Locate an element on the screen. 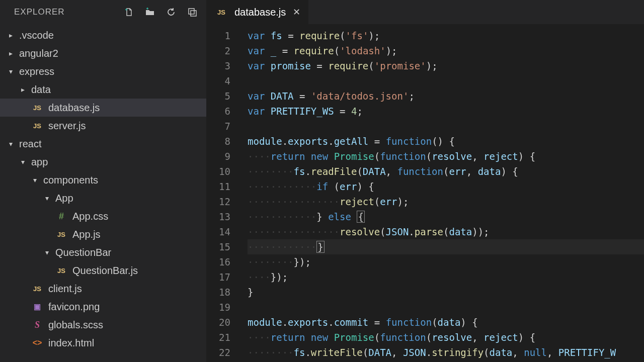 The image size is (644, 362). tree-file: #App.css is located at coordinates (103, 216).